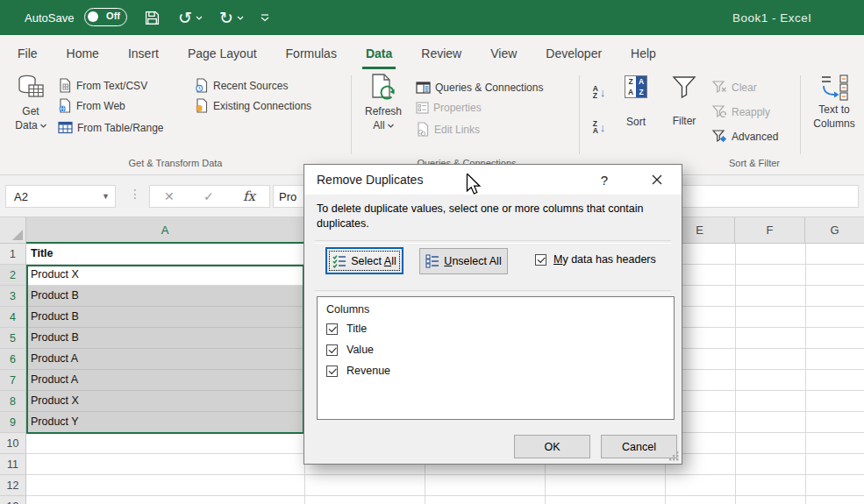 This screenshot has width=864, height=504. I want to click on row-header-4: 4, so click(13, 317).